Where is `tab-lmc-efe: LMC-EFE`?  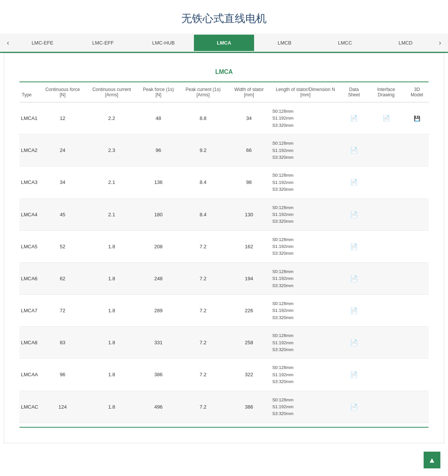 tab-lmc-efe: LMC-EFE is located at coordinates (43, 43).